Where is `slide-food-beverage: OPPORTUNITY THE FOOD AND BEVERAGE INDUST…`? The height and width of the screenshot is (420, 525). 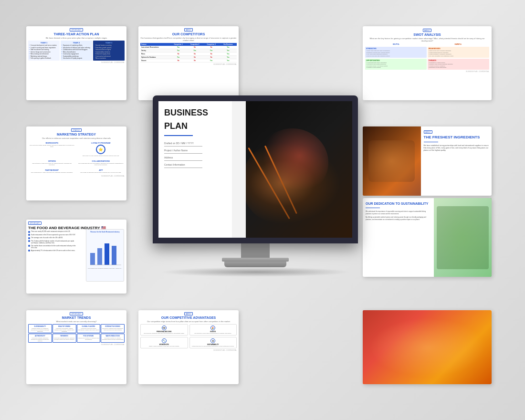
slide-food-beverage: OPPORTUNITY THE FOOD AND BEVERAGE INDUST… is located at coordinates (76, 257).